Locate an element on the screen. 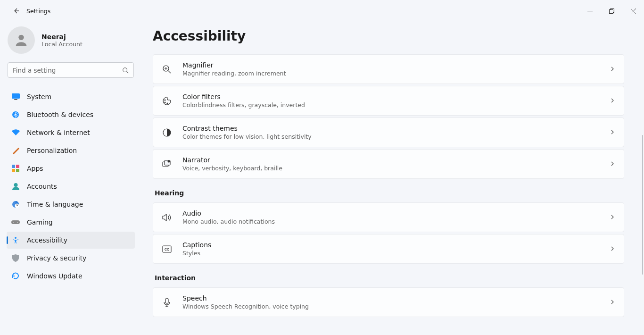 This screenshot has width=644, height=335. nav-label: Network & internet is located at coordinates (58, 133).